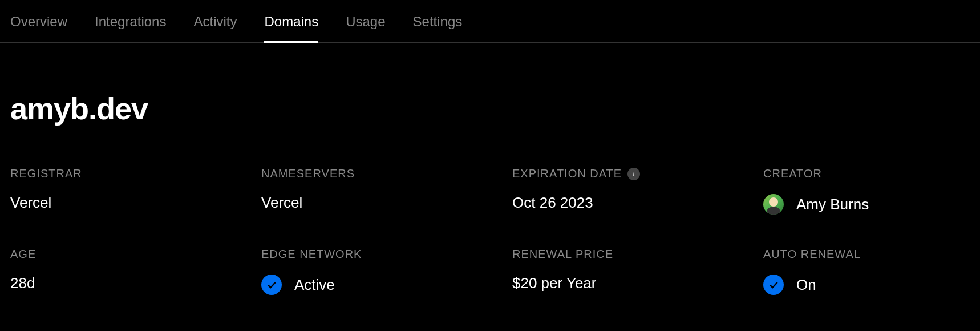  I want to click on expiration-label-text: Expiration Date, so click(567, 173).